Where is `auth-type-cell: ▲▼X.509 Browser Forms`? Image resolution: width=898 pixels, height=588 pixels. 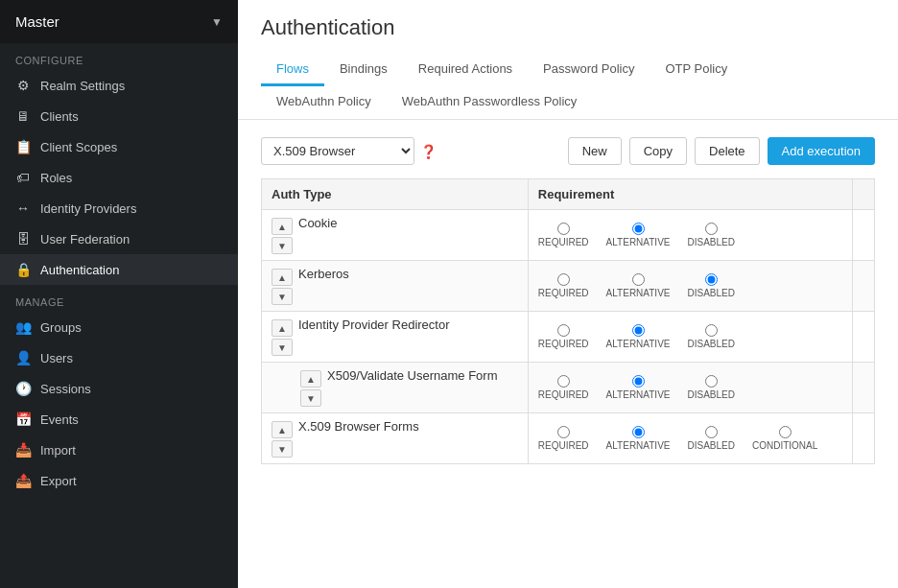 auth-type-cell: ▲▼X.509 Browser Forms is located at coordinates (395, 439).